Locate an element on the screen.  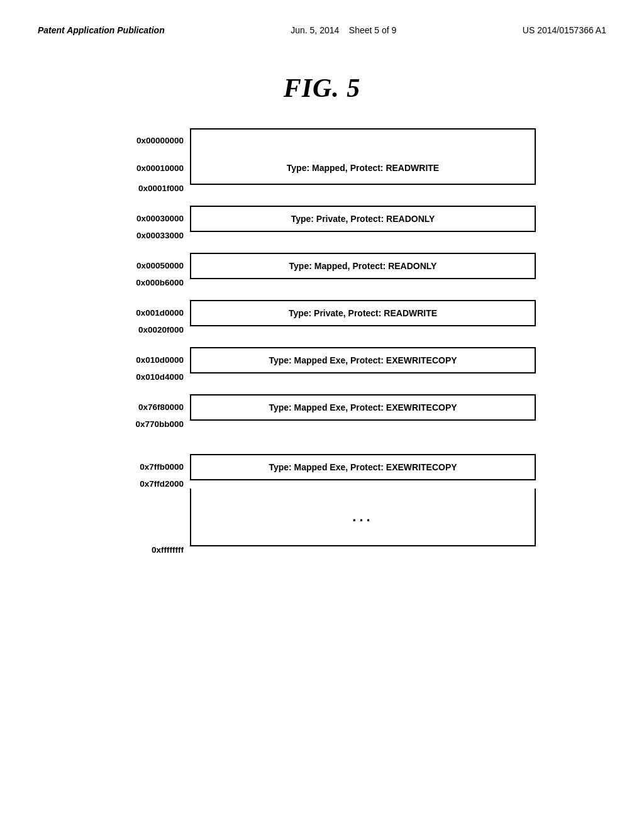
seg4-close-box is located at coordinates (363, 326).